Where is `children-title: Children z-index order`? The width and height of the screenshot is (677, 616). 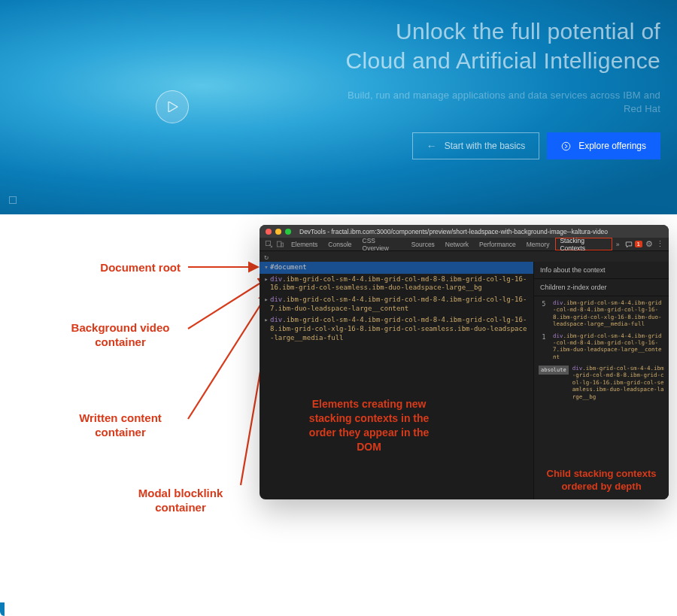
children-title: Children z-index order is located at coordinates (602, 287).